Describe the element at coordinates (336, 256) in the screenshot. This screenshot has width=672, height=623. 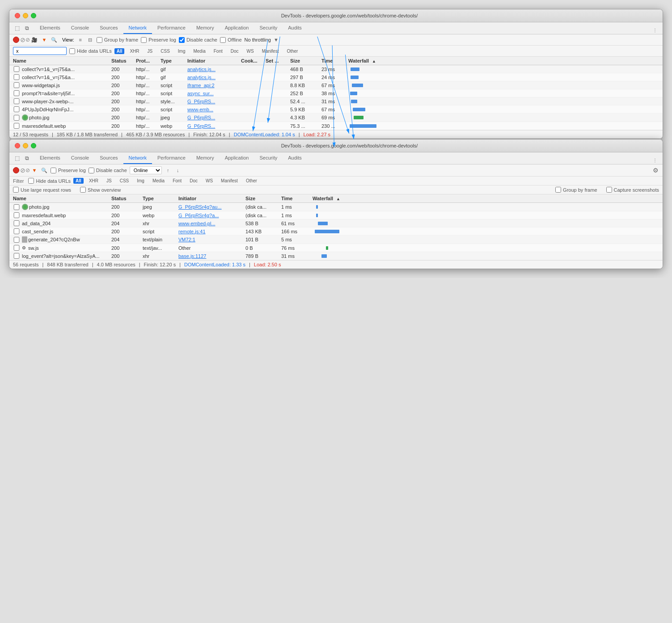
I see `table-row: log_event?alt=json&key=AlzaSyA... 200 xh…` at that location.